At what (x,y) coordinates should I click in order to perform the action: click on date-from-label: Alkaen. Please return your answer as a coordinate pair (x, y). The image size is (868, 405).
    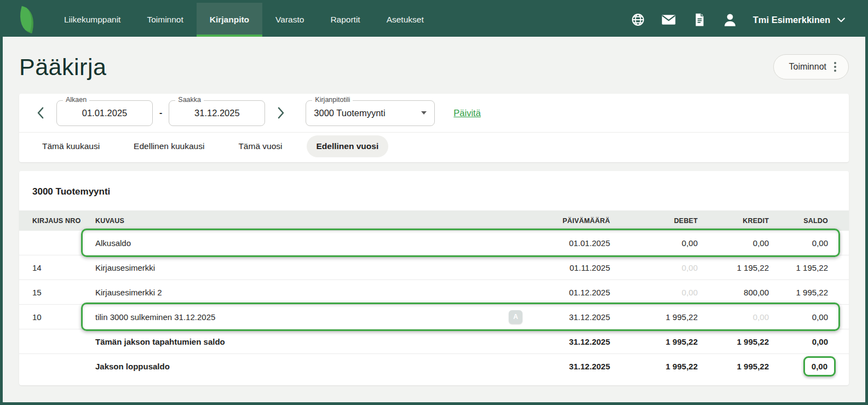
    Looking at the image, I should click on (76, 100).